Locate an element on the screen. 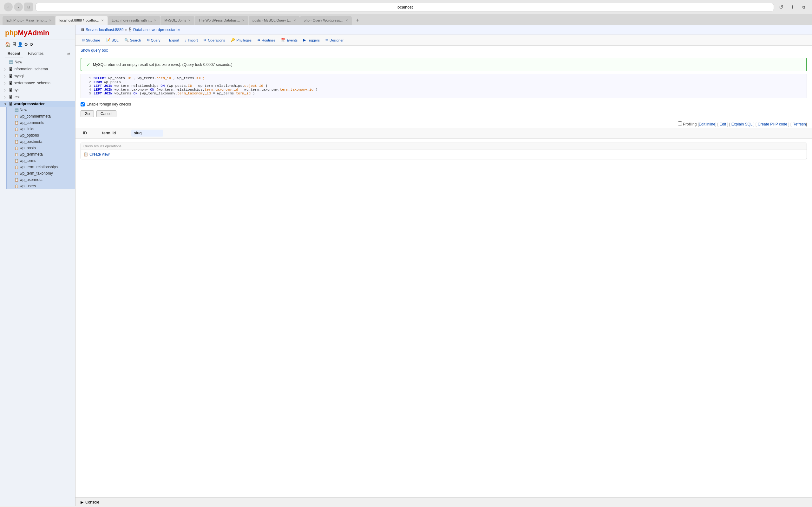 Image resolution: width=812 pixels, height=507 pixels. tab-edit-photo: Edit Photo ‹ Maya Temp… ✕ is located at coordinates (29, 20).